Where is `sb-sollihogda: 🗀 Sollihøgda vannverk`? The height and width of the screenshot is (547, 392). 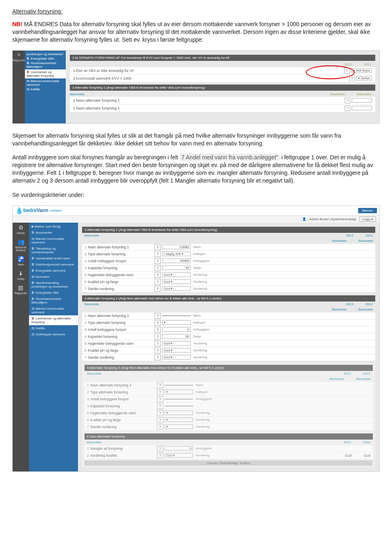
sb-sollihogda: 🗀 Sollihøgda vannverk is located at coordinates (53, 334).